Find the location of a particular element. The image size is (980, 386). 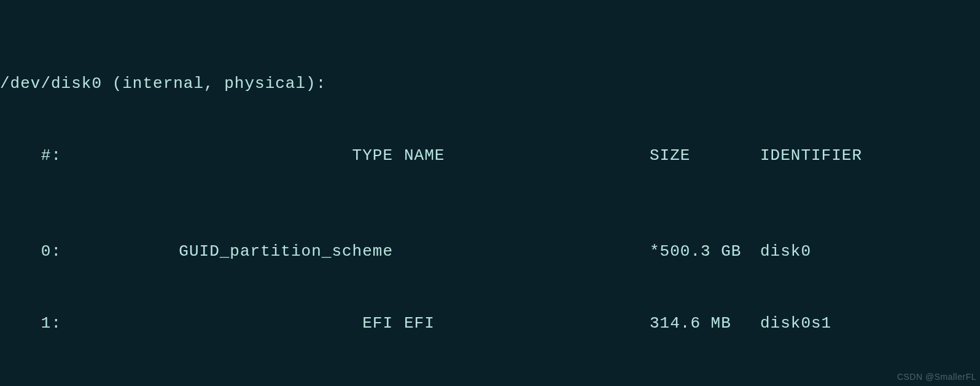

row-size: 314.6 MB is located at coordinates (705, 323).